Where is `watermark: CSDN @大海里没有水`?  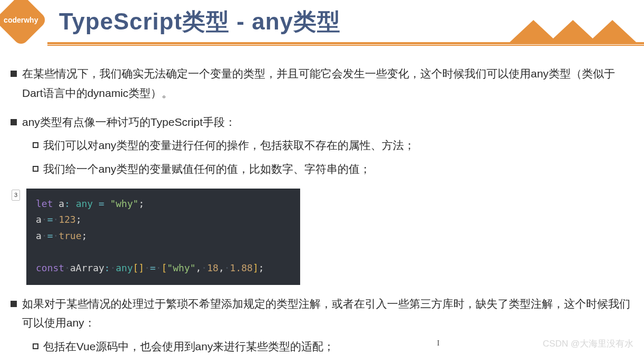
watermark: CSDN @大海里没有水 is located at coordinates (588, 343).